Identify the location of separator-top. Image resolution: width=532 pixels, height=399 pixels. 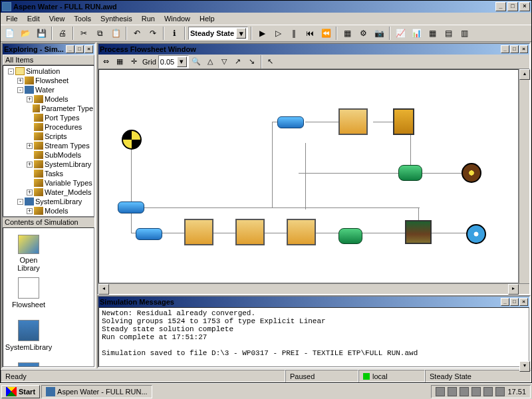
(404, 122).